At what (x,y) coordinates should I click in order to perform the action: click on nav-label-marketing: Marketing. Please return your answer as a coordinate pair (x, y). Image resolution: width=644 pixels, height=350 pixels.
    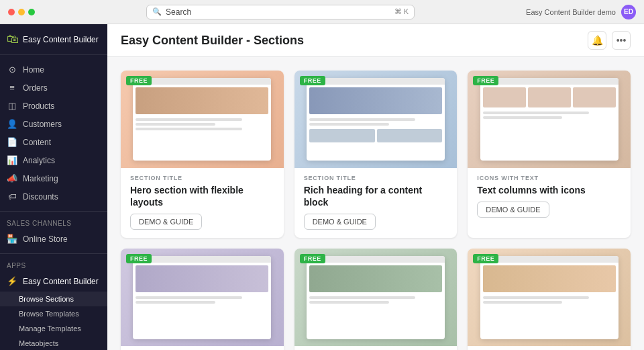
    Looking at the image, I should click on (40, 179).